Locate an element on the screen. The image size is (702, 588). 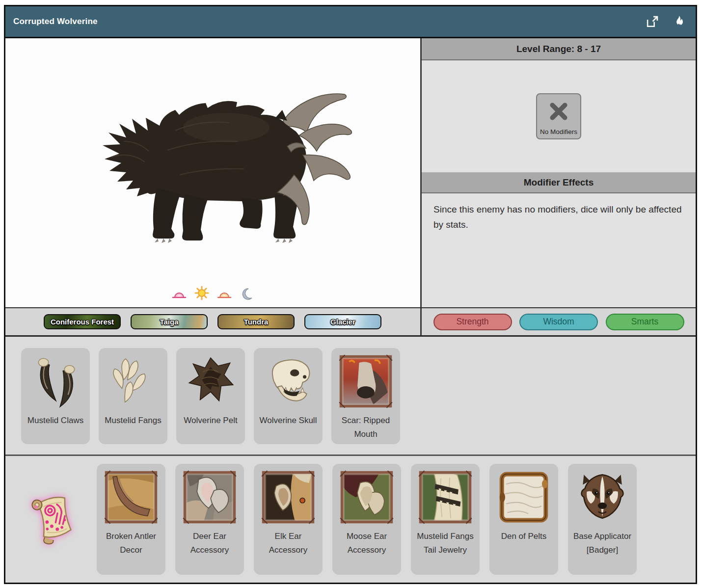
recipe-card-moose-ear-accessory: Moose Ear Accessory is located at coordinates (367, 519).